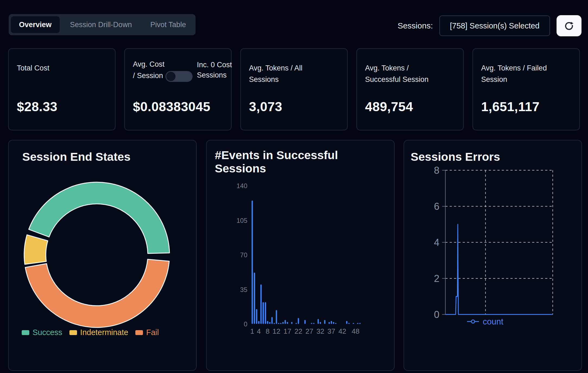 This screenshot has height=373, width=588. What do you see at coordinates (410, 89) in the screenshot?
I see `stat-card-avg-tokens-success: Avg. Tokens / Successful Session 489,754` at bounding box center [410, 89].